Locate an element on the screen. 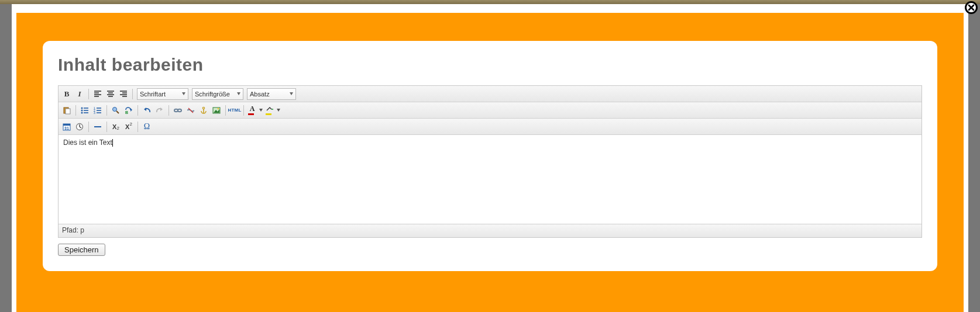 Image resolution: width=980 pixels, height=312 pixels. align-right-button is located at coordinates (123, 94).